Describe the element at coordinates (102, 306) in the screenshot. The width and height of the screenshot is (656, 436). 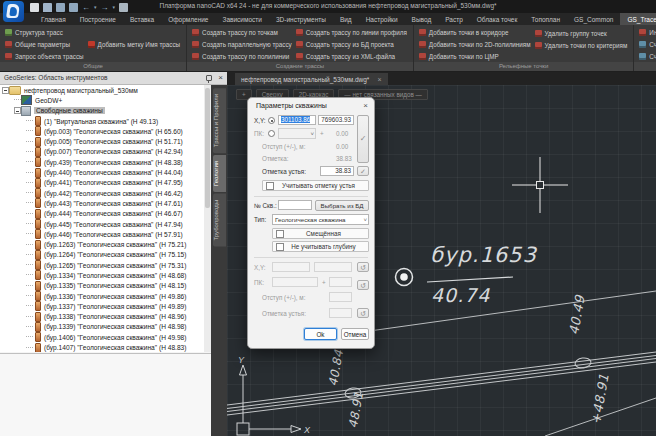
I see `tree-item-borehole: (бур.1337) "Геологическая скважина" (Н 4…` at that location.